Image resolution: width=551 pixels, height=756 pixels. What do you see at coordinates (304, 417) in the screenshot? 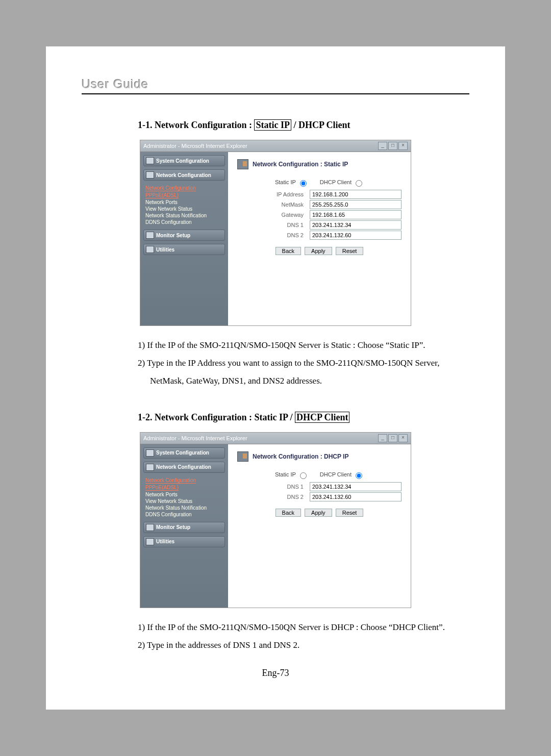
I see `section-2-heading: 1-2. Network Configuration : Static IP /…` at bounding box center [304, 417].